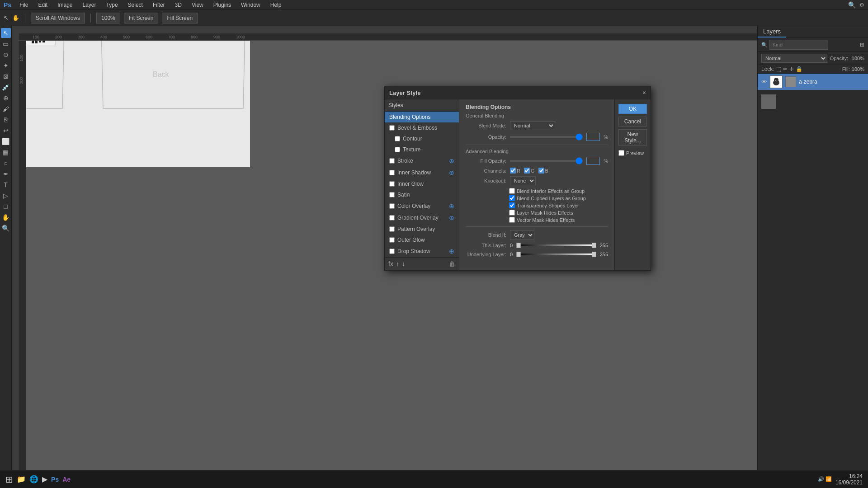 Image resolution: width=868 pixels, height=488 pixels. Describe the element at coordinates (392, 173) in the screenshot. I see `inner-shadow-checkbox` at that location.